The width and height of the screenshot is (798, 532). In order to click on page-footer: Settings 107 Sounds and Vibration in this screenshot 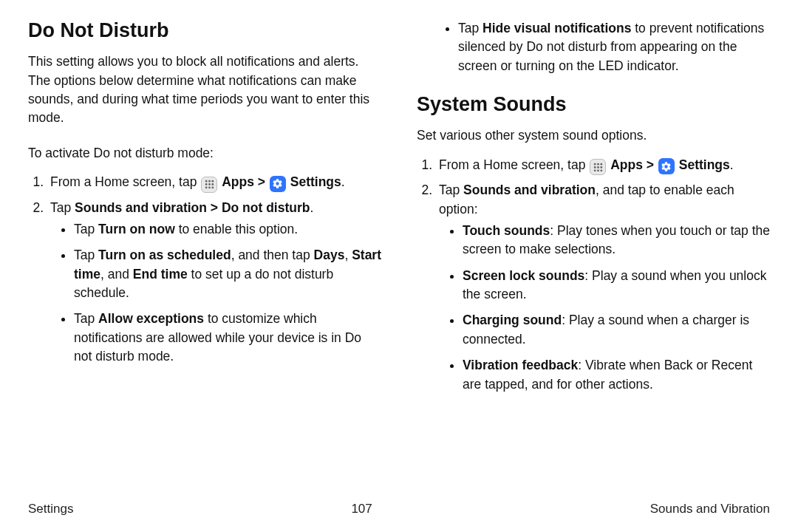, I will do `click(399, 510)`.